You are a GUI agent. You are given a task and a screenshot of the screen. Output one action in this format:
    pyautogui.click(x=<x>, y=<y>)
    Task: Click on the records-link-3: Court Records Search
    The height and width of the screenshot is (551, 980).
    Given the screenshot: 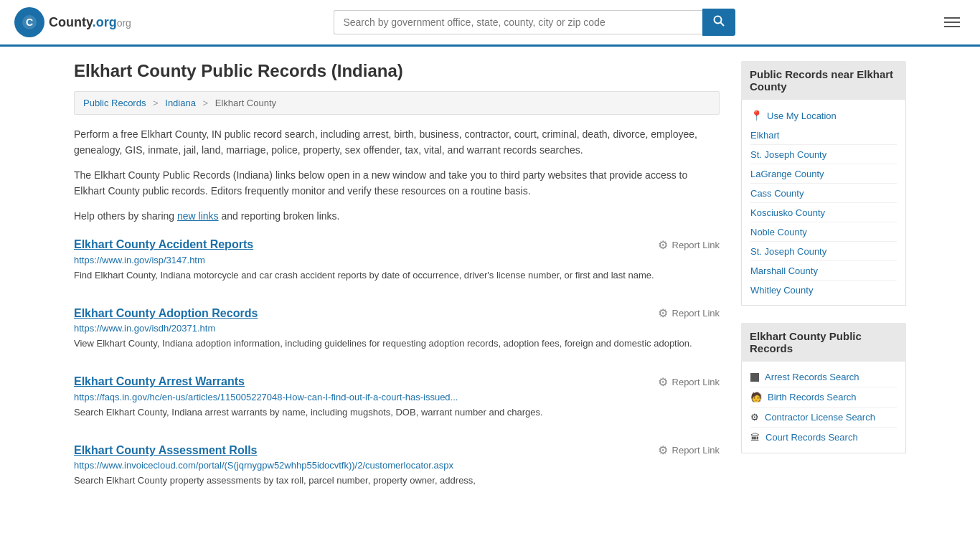 What is the action you would take?
    pyautogui.click(x=812, y=438)
    